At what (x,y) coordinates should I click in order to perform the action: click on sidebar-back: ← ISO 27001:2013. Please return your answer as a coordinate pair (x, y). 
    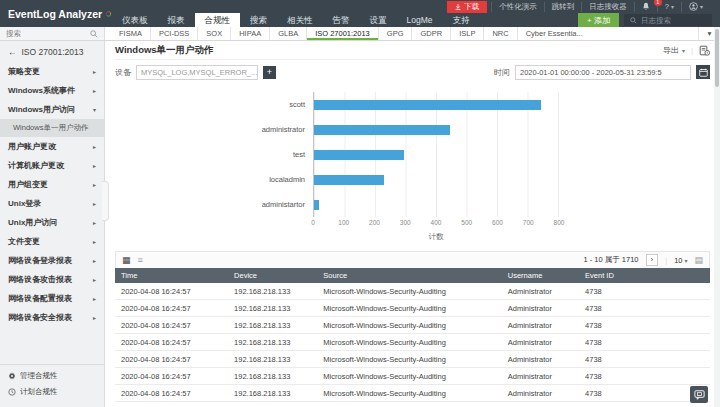
    Looking at the image, I should click on (52, 52).